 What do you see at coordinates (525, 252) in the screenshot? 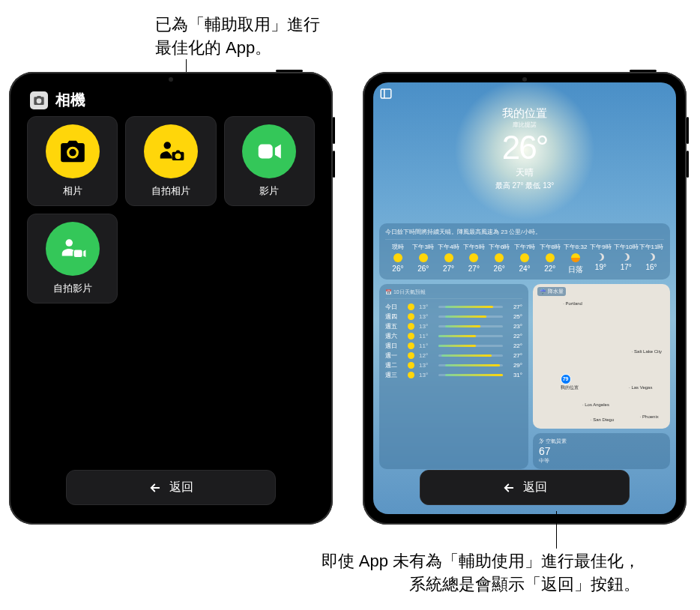
I see `hourly-forecast-card: 今日餘下時間將持續天晴。陣風最高風速為 23 公里/小時。 現時26°下午3時2…` at bounding box center [525, 252].